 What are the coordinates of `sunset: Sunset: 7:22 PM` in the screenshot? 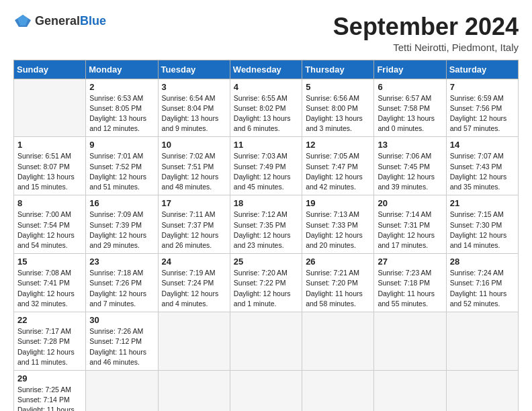 It's located at (260, 283).